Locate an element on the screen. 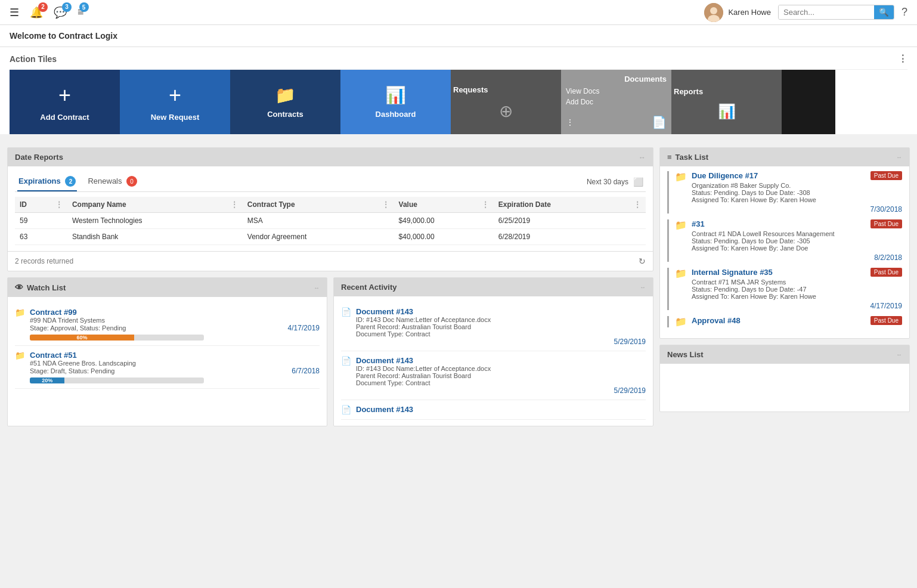  table-row: 63 Standish Bank Vendor Agreement $40,00… is located at coordinates (330, 237).